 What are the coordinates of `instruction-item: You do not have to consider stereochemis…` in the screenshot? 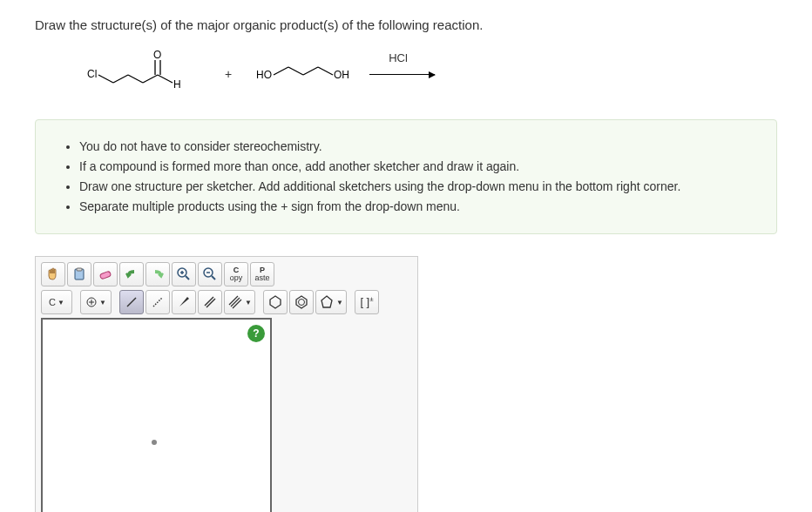 It's located at (416, 146).